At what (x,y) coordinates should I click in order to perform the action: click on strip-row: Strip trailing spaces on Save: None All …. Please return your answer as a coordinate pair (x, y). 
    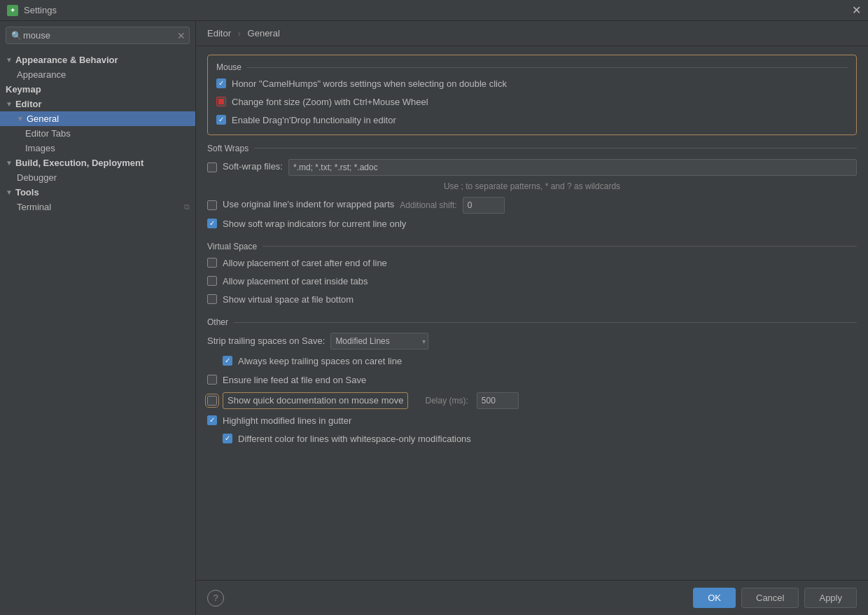
    Looking at the image, I should click on (532, 341).